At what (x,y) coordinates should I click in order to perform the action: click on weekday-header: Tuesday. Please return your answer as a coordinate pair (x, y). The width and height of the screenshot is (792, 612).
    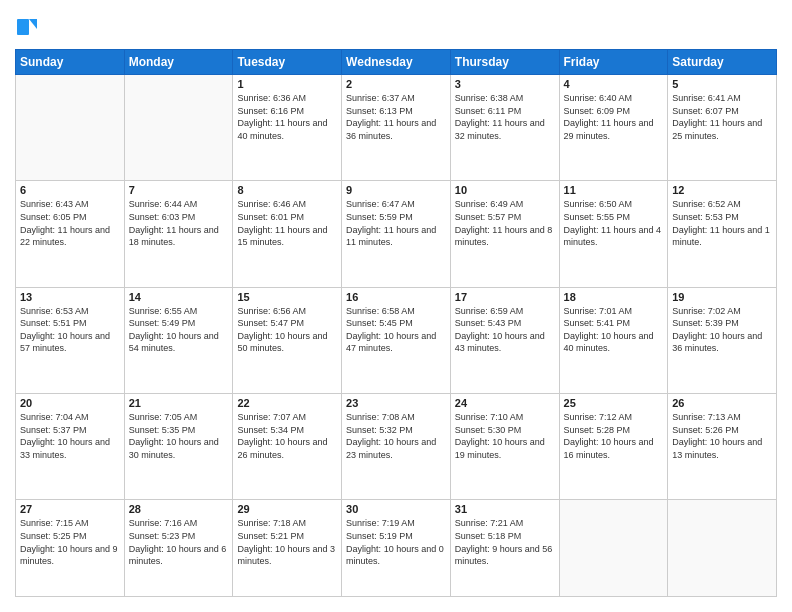
    Looking at the image, I should click on (288, 62).